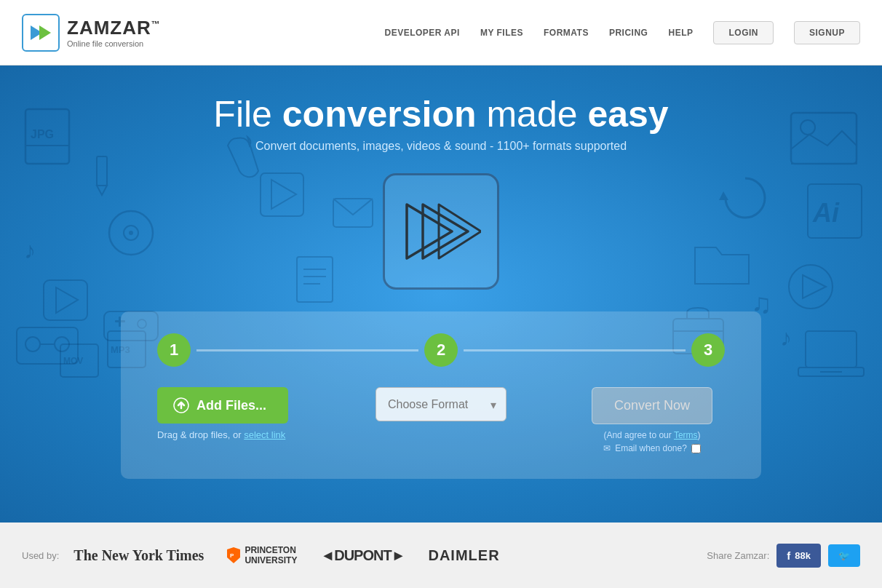 The image size is (882, 588). What do you see at coordinates (651, 448) in the screenshot?
I see `email-when-done-label: Email when done?` at bounding box center [651, 448].